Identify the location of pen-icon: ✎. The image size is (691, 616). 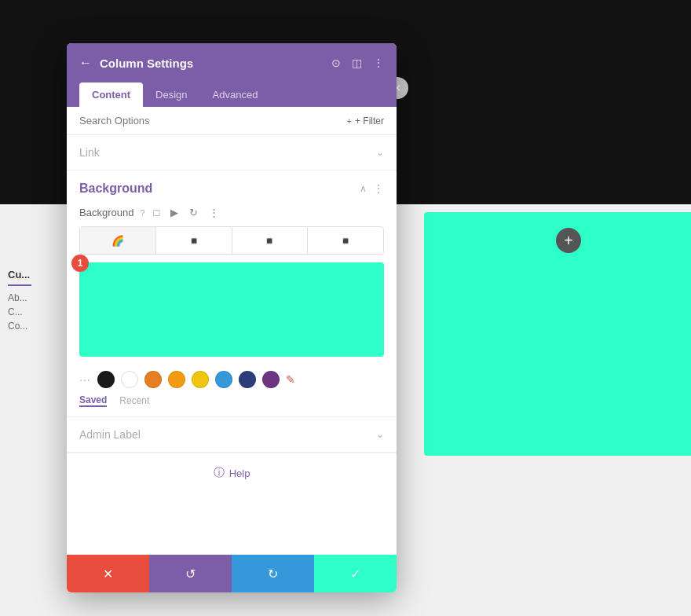
(291, 380).